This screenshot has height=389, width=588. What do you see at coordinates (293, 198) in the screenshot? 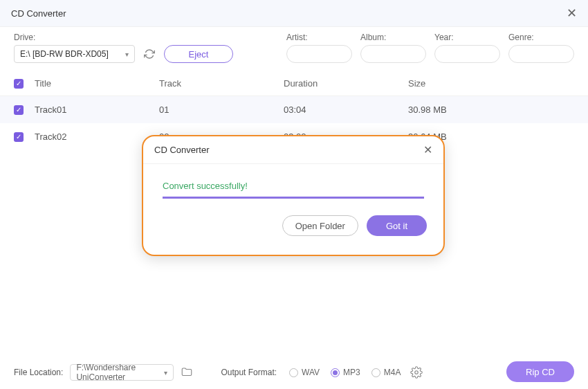
I see `progress-bar` at bounding box center [293, 198].